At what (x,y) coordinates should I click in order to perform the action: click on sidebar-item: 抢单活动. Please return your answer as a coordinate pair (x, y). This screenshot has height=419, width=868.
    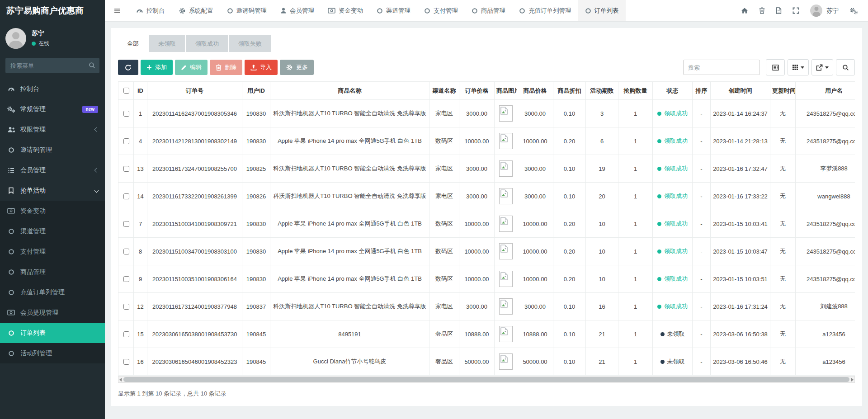
    Looking at the image, I should click on (52, 191).